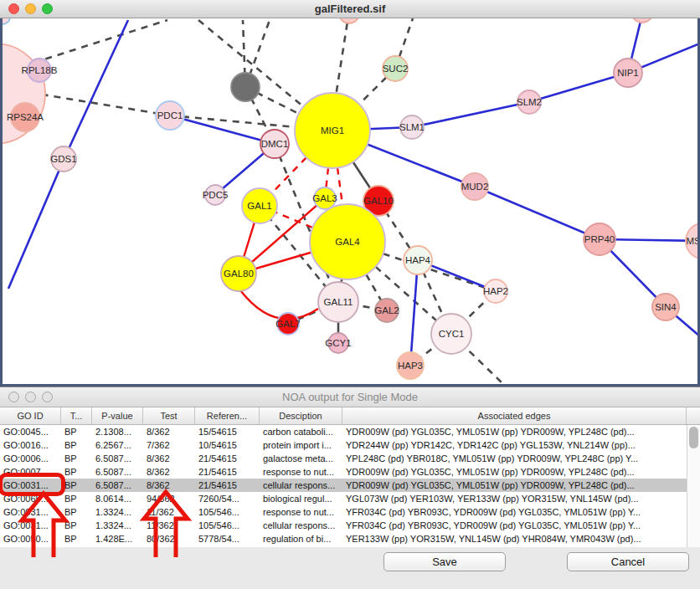 The height and width of the screenshot is (589, 700). Describe the element at coordinates (350, 458) in the screenshot. I see `table-row: GO:0006...BP6.5087...8/36221/54615galact…` at that location.